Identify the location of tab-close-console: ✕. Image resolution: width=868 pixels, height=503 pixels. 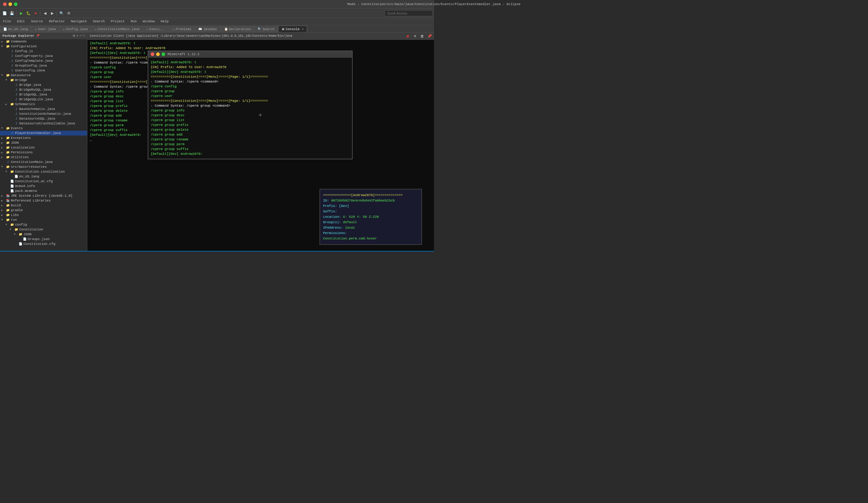
(303, 29).